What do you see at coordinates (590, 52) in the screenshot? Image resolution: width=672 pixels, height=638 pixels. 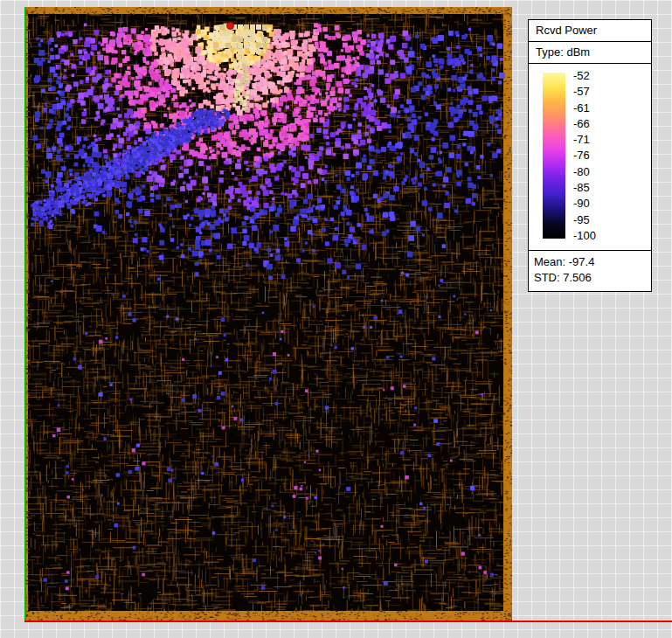 I see `legend-type-label: Type: dBm` at bounding box center [590, 52].